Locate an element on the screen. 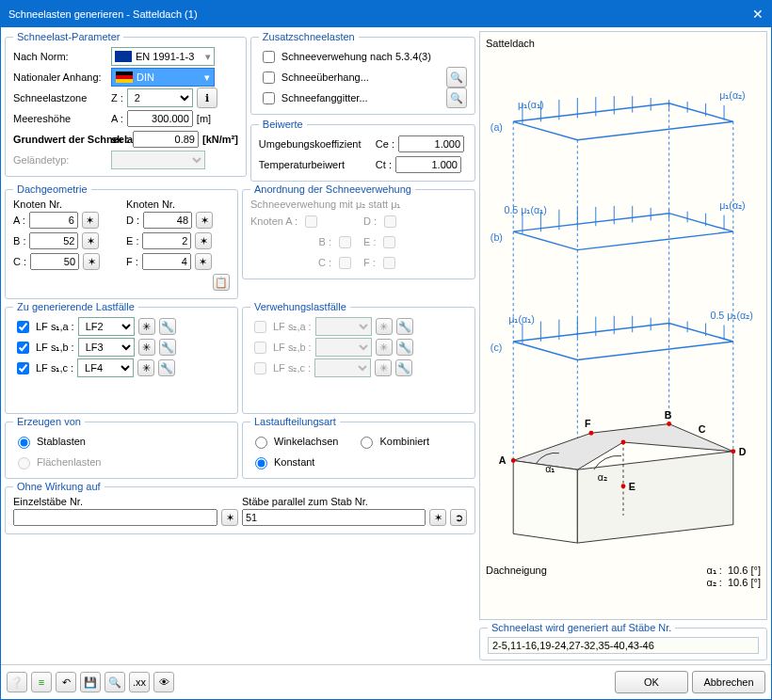  ct-input is located at coordinates (428, 165).